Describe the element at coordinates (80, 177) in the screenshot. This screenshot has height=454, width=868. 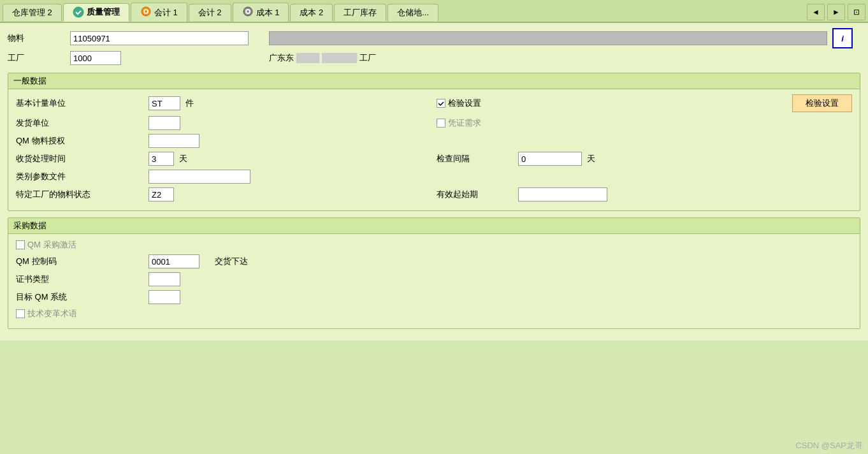
I see `category-param-label: 类别参数文件` at that location.